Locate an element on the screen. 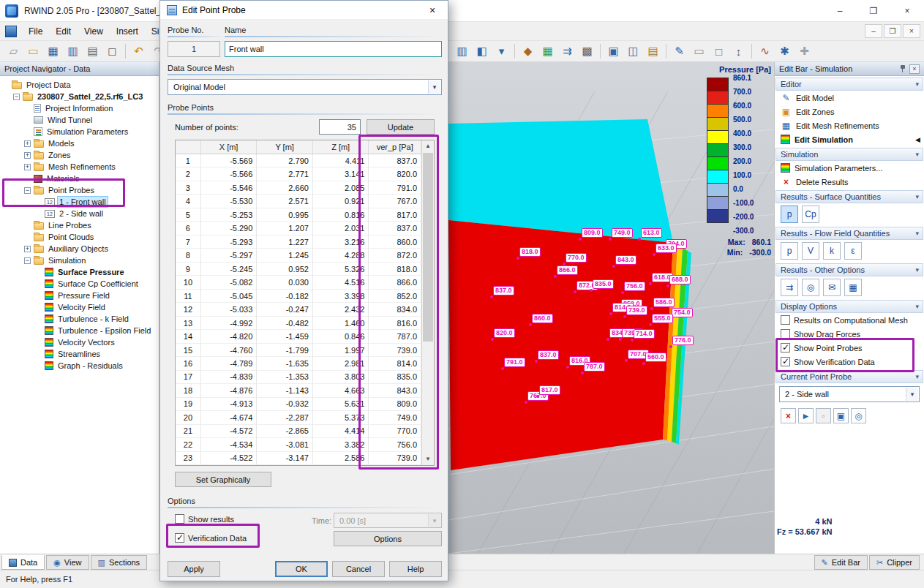 The width and height of the screenshot is (924, 588). tree-item-velocity-vectors: Velocity Vectors is located at coordinates (79, 342).